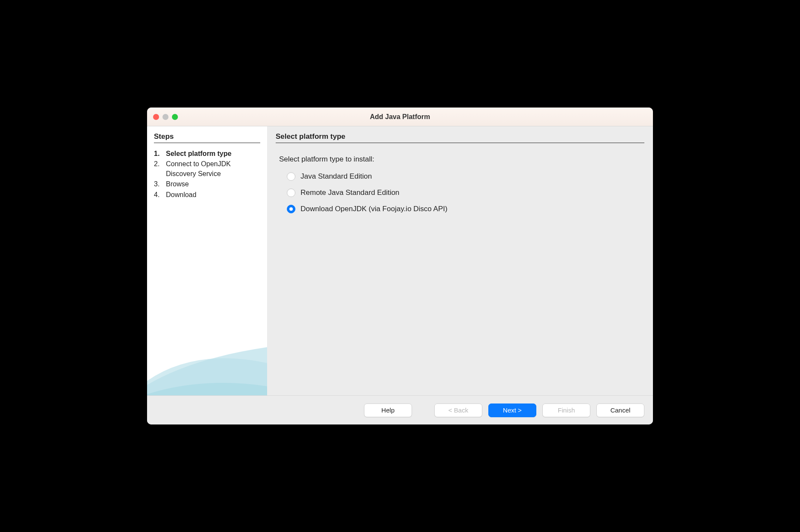 This screenshot has height=532, width=800. Describe the element at coordinates (162, 117) in the screenshot. I see `traffic-lights` at that location.